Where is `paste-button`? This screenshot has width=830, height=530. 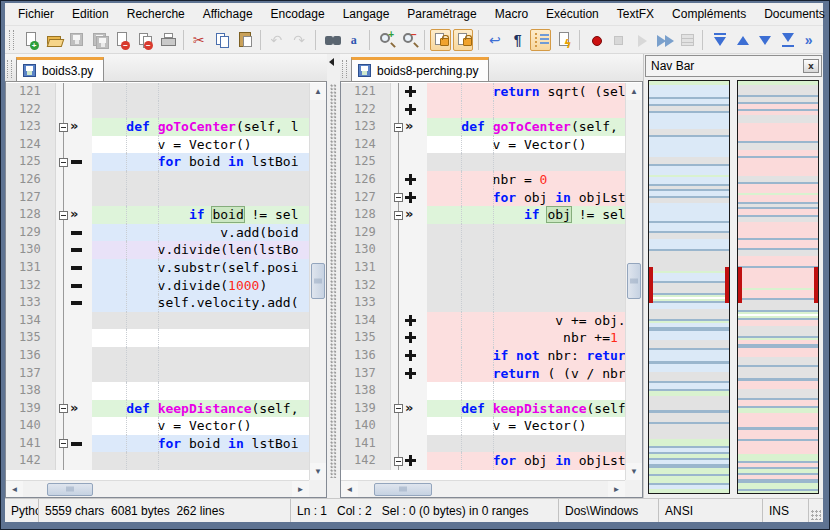 paste-button is located at coordinates (244, 40).